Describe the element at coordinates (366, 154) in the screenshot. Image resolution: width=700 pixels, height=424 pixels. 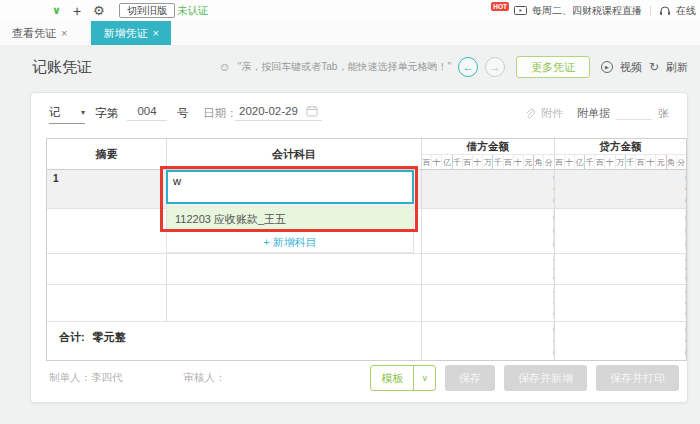
I see `table-header-row: 摘要 会计科目 借方金额 百十亿千百十万千百十元角分 贷方金额 百十亿千百十万千…` at that location.